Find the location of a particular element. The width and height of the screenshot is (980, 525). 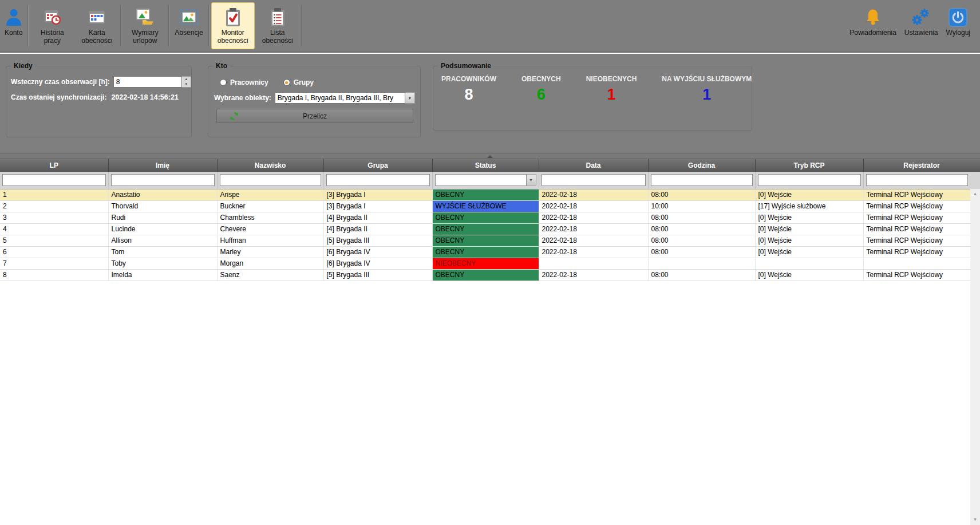

wymiary-urlopow-button: Wymiary urlopów is located at coordinates (145, 26).